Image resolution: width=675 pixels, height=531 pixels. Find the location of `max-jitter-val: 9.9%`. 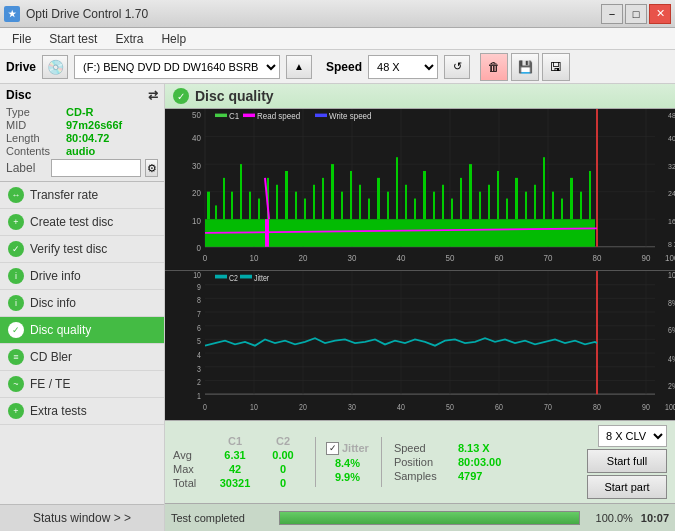

max-jitter-val: 9.9% is located at coordinates (348, 477).